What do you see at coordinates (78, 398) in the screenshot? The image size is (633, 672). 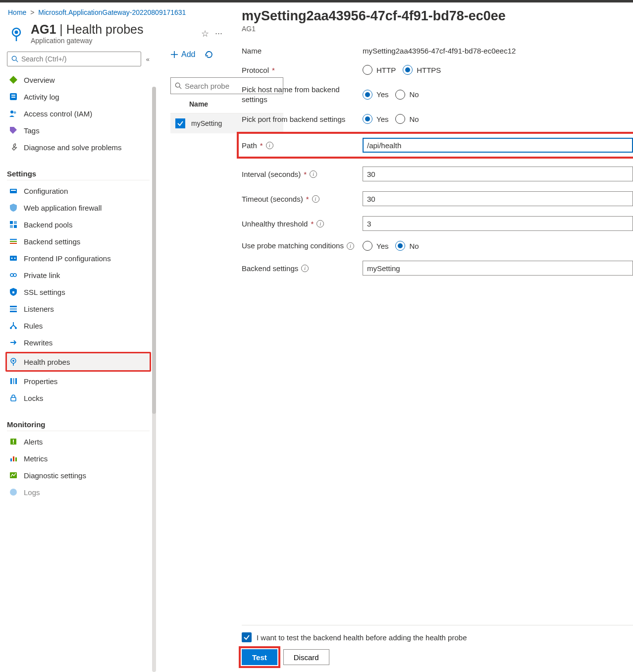 I see `sidebar-item-locks: Locks` at bounding box center [78, 398].